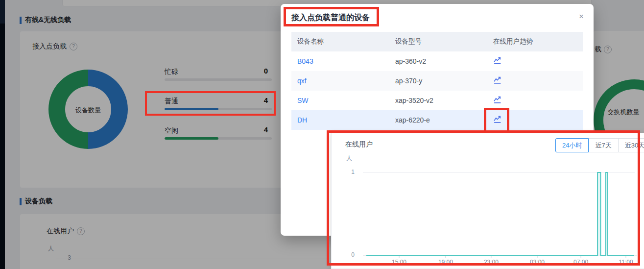 The height and width of the screenshot is (269, 644). What do you see at coordinates (491, 262) in the screenshot?
I see `svg-text: 23:00` at bounding box center [491, 262].